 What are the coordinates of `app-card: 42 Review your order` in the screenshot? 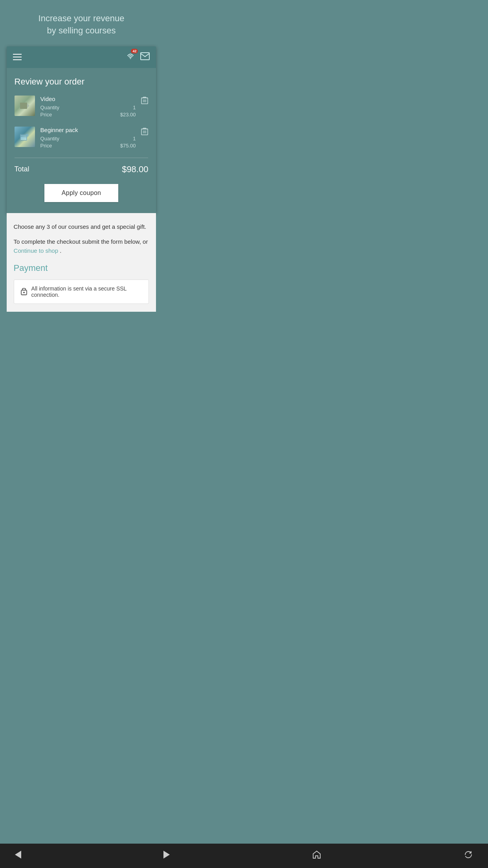 It's located at (82, 130).